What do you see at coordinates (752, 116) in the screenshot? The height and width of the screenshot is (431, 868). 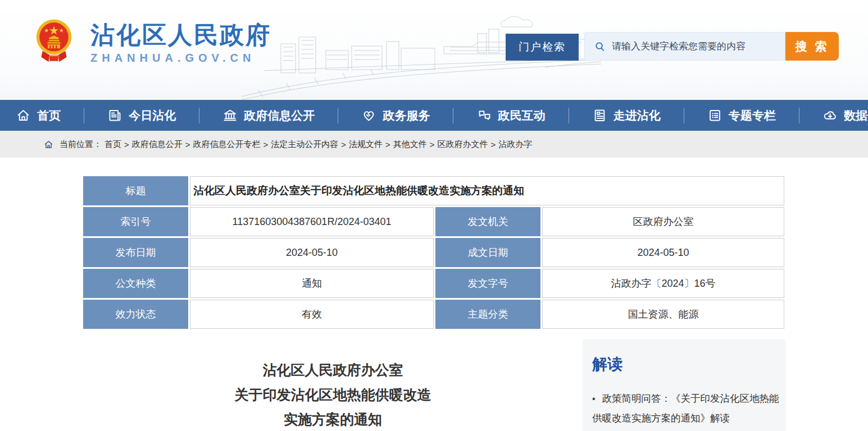 I see `nav-item-label: 专题专栏` at bounding box center [752, 116].